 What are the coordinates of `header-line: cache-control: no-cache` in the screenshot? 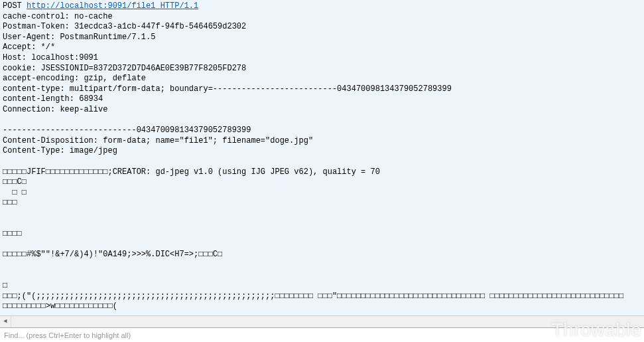 It's located at (58, 17).